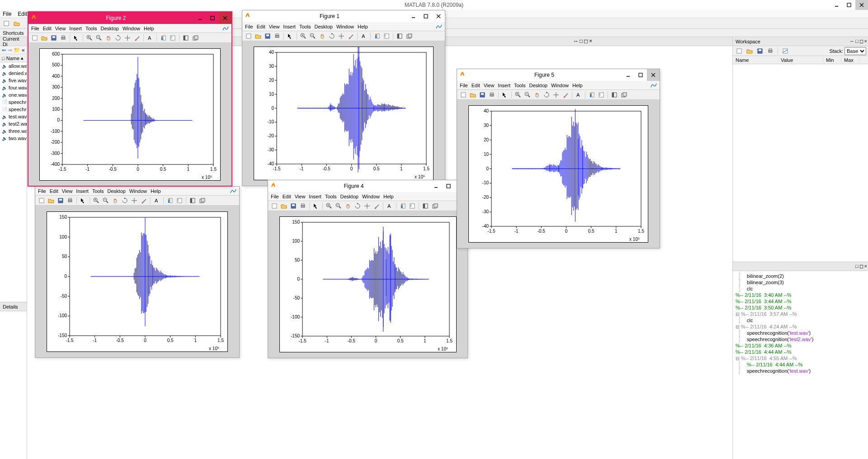  I want to click on figure-window-2: Figure 2 FileEditViewInsertToolsDesktopW…, so click(130, 99).